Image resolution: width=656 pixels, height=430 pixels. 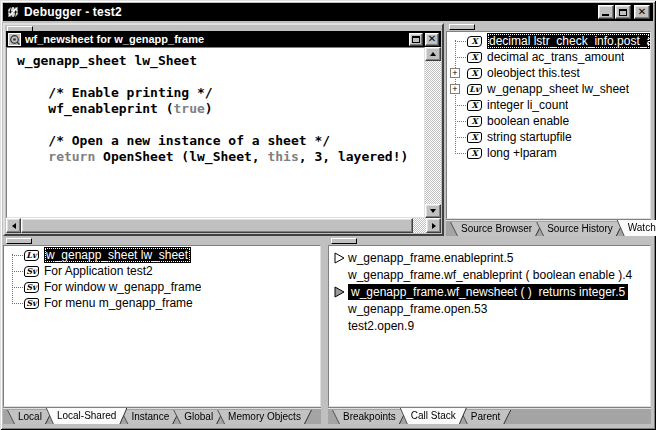 What do you see at coordinates (548, 105) in the screenshot?
I see `watch-item: Xinteger li_count` at bounding box center [548, 105].